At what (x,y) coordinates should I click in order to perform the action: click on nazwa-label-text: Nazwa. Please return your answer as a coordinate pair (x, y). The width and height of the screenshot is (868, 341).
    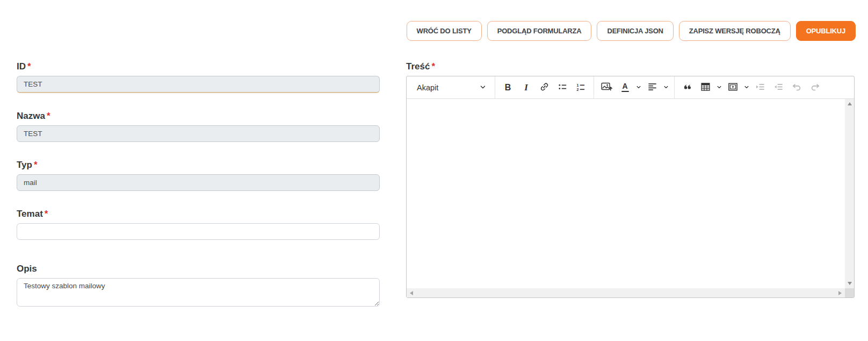
    Looking at the image, I should click on (31, 116).